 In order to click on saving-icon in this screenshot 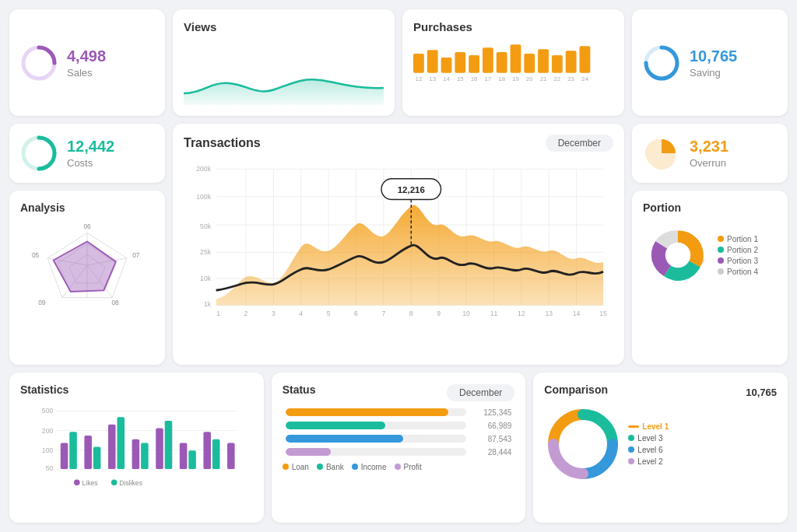, I will do `click(662, 63)`.